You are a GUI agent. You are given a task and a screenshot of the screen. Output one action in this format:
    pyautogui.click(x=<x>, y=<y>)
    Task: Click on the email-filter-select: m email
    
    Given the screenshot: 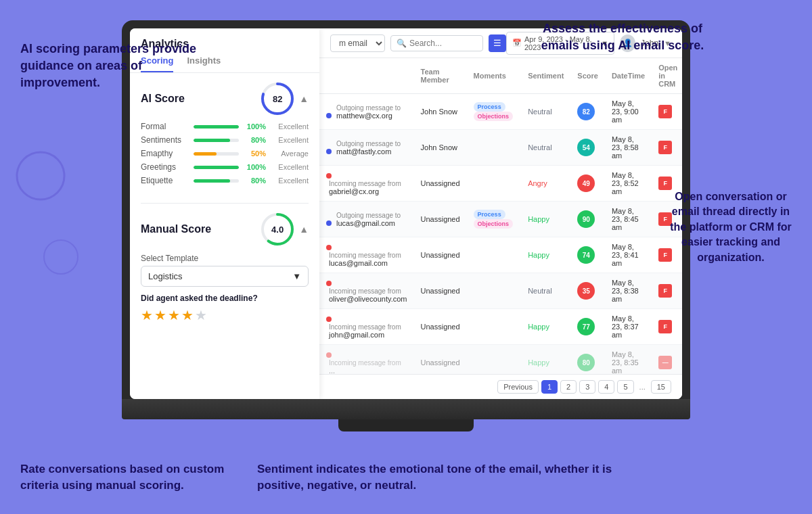 What is the action you would take?
    pyautogui.click(x=357, y=43)
    